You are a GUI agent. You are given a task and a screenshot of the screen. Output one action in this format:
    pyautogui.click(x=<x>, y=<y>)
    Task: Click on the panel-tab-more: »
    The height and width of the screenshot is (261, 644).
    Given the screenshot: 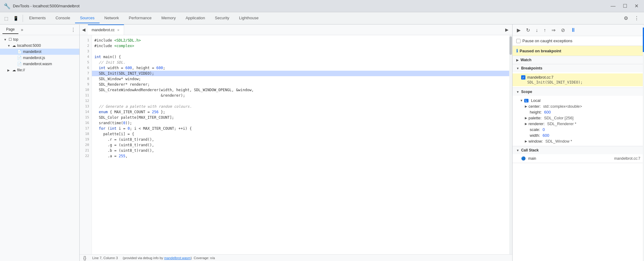 What is the action you would take?
    pyautogui.click(x=22, y=30)
    